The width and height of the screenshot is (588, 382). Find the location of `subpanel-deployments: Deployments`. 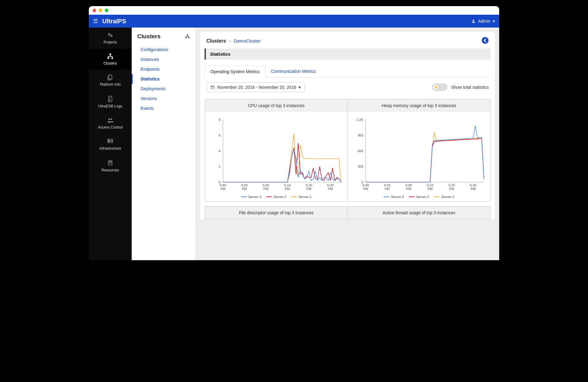

subpanel-deployments: Deployments is located at coordinates (164, 89).